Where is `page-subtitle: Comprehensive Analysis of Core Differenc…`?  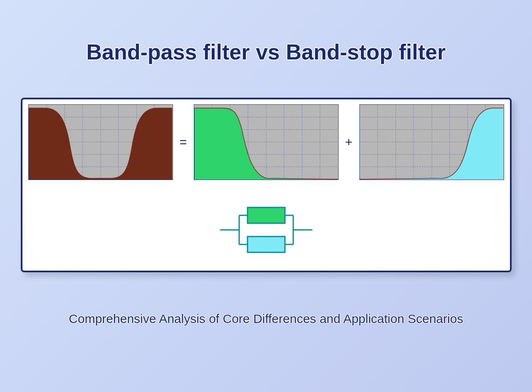 page-subtitle: Comprehensive Analysis of Core Differenc… is located at coordinates (266, 319).